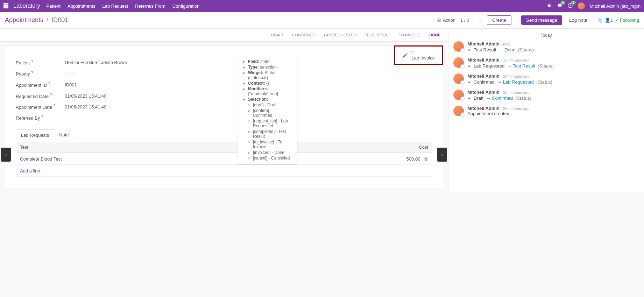 The height and width of the screenshot is (297, 644). Describe the element at coordinates (278, 35) in the screenshot. I see `status-draft: DRAFT` at that location.